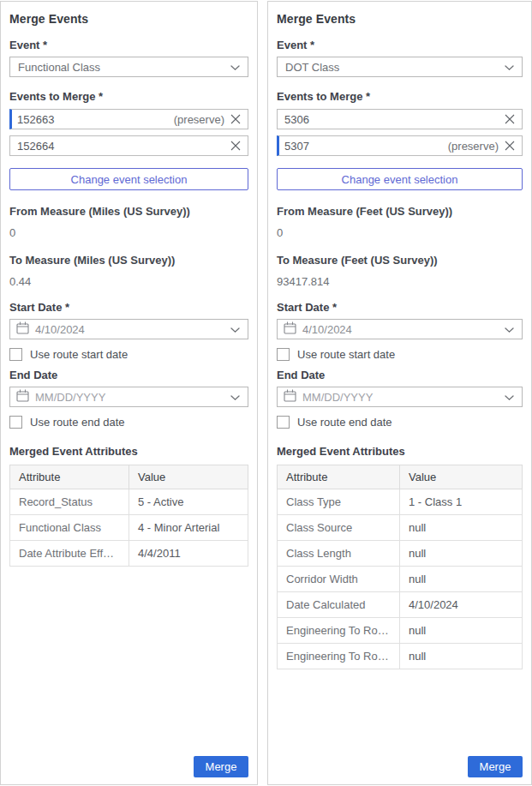  What do you see at coordinates (70, 528) in the screenshot?
I see `attribute-cell: Functional Class` at bounding box center [70, 528].